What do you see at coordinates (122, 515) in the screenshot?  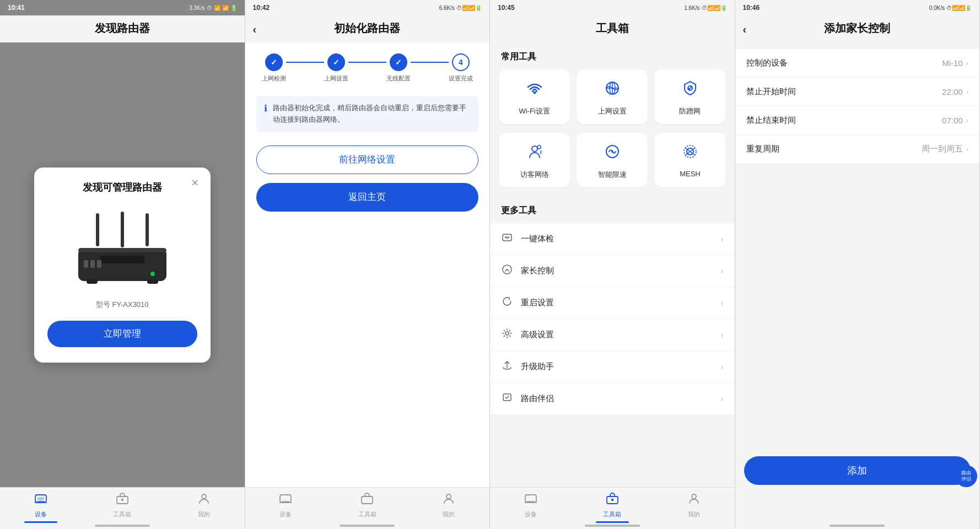 I see `nav-label-toolbox-1: 工具箱` at bounding box center [122, 515].